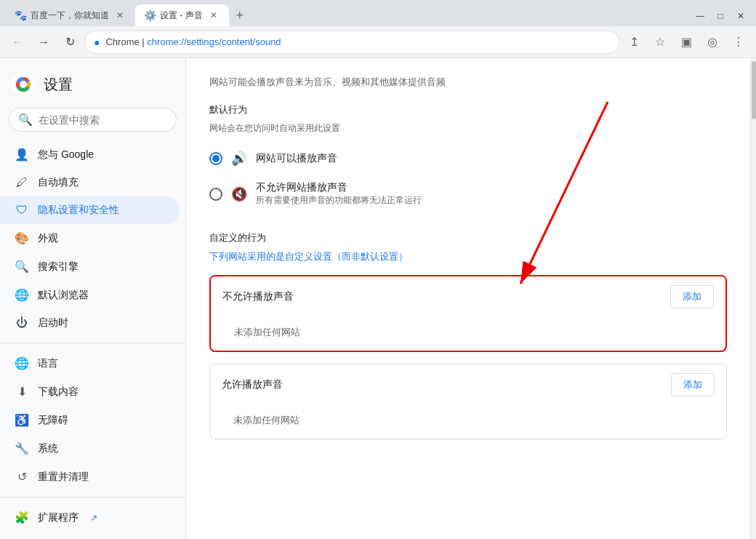 This screenshot has height=539, width=756. I want to click on sidebar-header: 设置, so click(93, 86).